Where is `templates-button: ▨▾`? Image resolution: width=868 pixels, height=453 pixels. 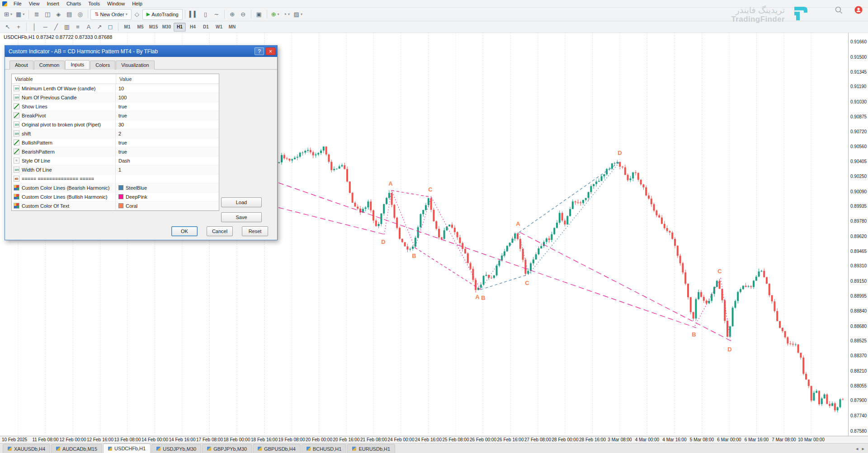 templates-button: ▨▾ is located at coordinates (298, 14).